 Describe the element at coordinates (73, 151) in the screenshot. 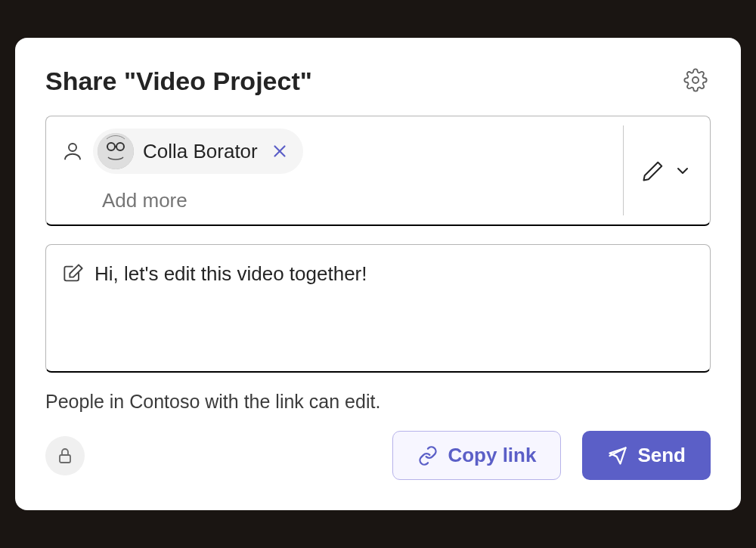

I see `person-icon` at that location.